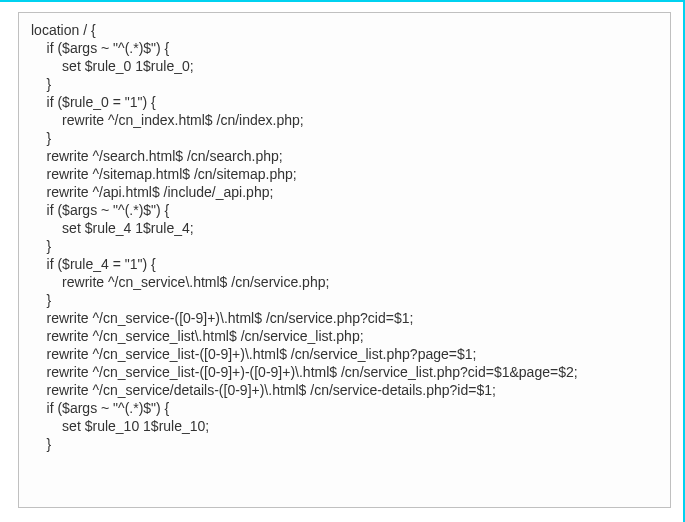 This screenshot has height=522, width=685. Describe the element at coordinates (348, 318) in the screenshot. I see `code-line: rewrite ^/cn_service-([0-9]+)\.html$ /cn…` at that location.